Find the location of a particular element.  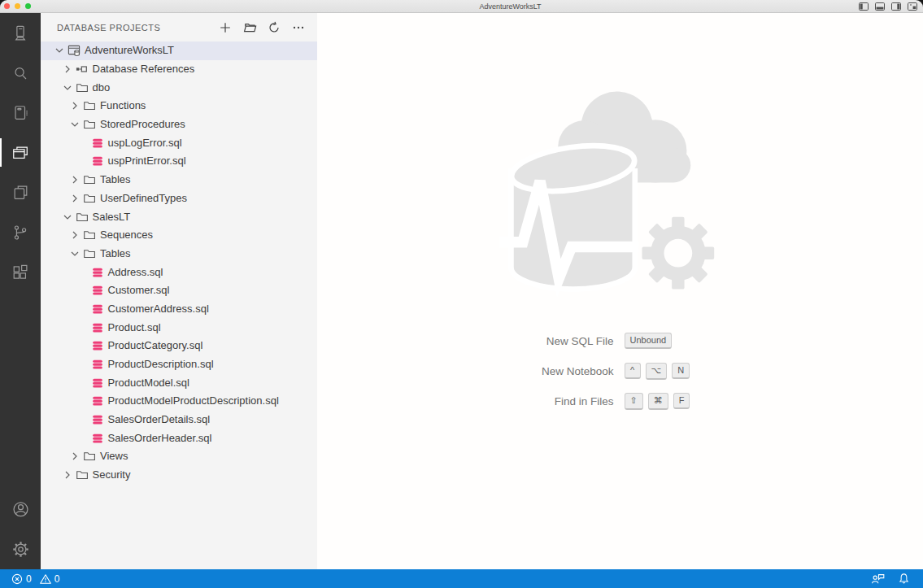

tree-item-customeraddress-sql: CustomerAddress.sql is located at coordinates (179, 309).